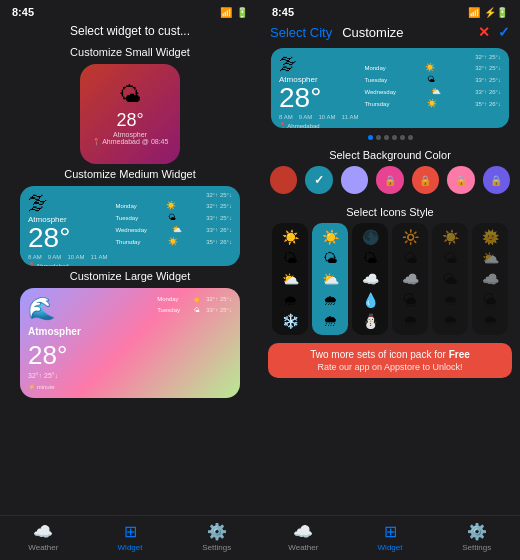 Image resolution: width=520 pixels, height=560 pixels. I want to click on large-widget: 🌊 Atmospher 28° 32°↑ 25°↓ ⚡ minute Monda…, so click(130, 343).